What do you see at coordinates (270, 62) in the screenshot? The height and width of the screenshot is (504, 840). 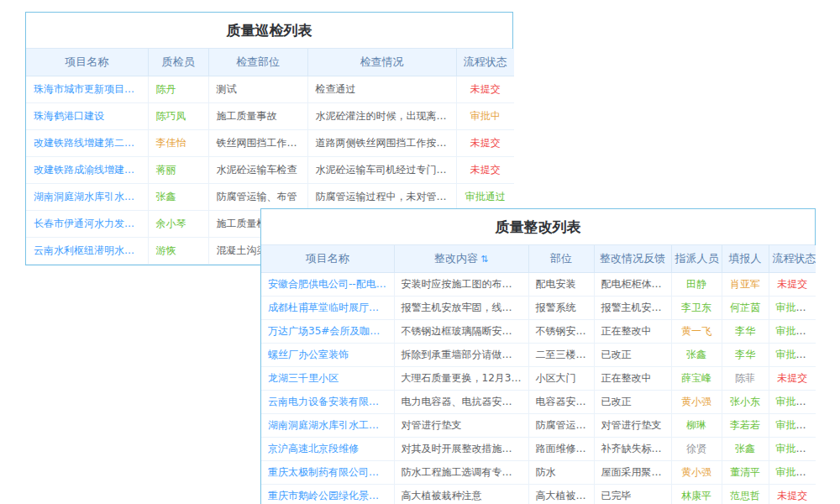 I see `inspection-header-row: 项目名称 质检员 检查部位 检查情况 流程状态` at bounding box center [270, 62].